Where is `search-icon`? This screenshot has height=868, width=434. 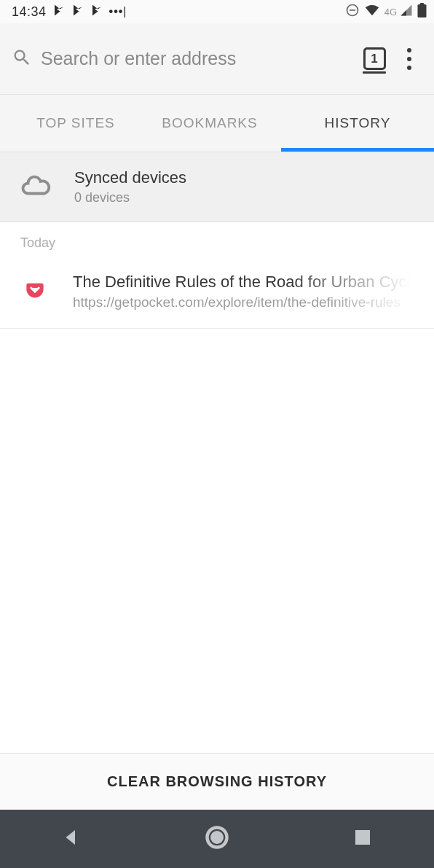
search-icon is located at coordinates (22, 59).